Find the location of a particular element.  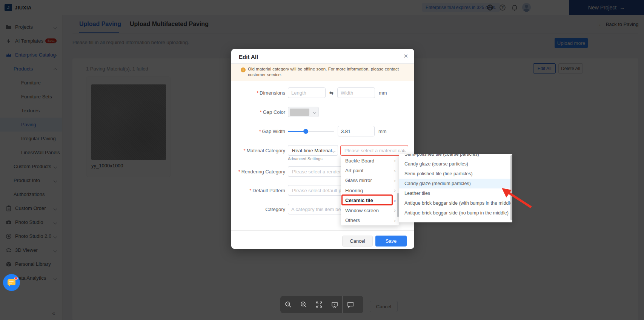

gap-width-unit: mm is located at coordinates (383, 131).